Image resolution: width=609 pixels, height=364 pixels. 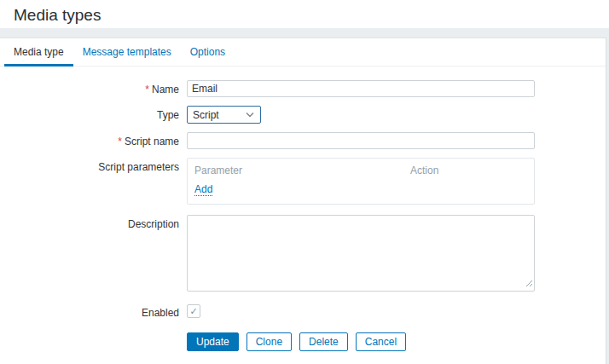 What do you see at coordinates (90, 165) in the screenshot?
I see `script-parameters-label: Script parameters` at bounding box center [90, 165].